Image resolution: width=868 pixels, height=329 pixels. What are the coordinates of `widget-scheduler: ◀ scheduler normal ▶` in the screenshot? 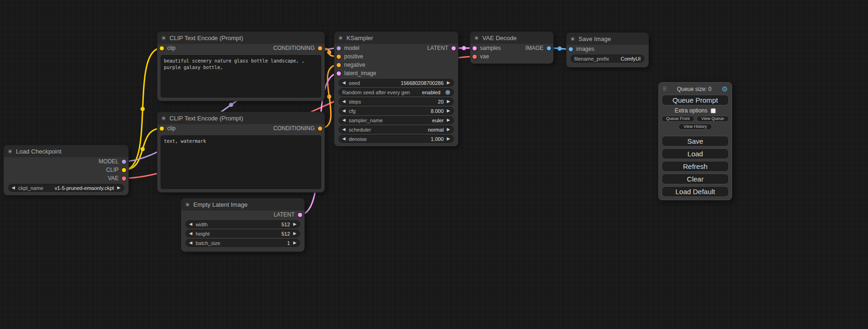 It's located at (396, 130).